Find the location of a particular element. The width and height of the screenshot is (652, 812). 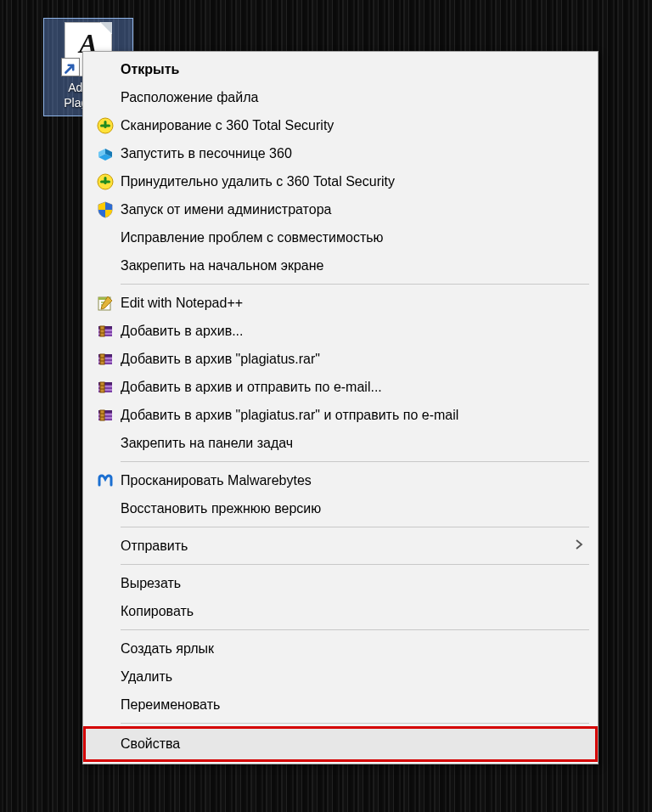

menu-item-label: Принудительно удалить с 360 Total Securi… is located at coordinates (352, 182).